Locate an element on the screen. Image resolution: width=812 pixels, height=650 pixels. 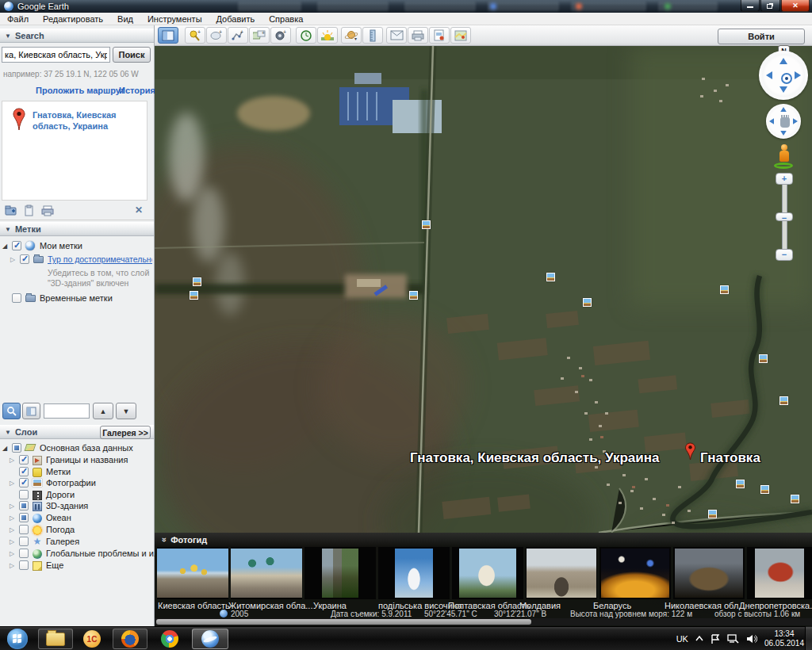
action-center-flag-icon is located at coordinates (715, 639).